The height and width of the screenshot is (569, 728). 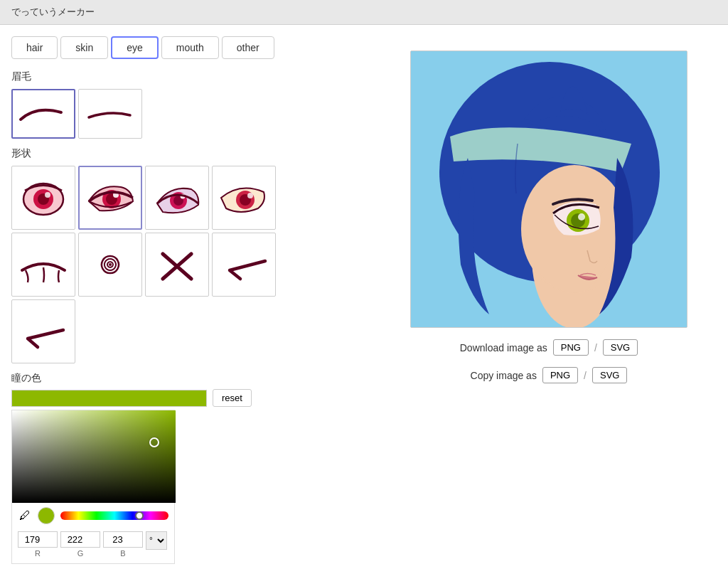 What do you see at coordinates (189, 265) in the screenshot?
I see `eye-shape-row2` at bounding box center [189, 265].